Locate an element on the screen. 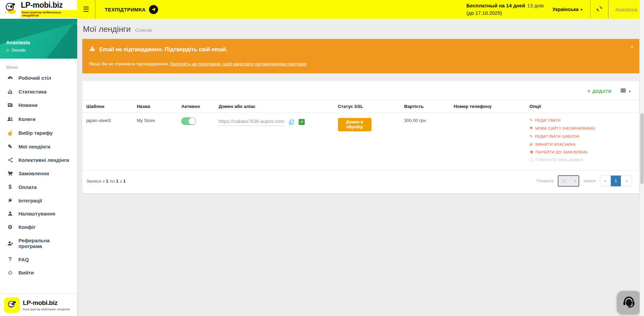  sidebar-item-orders: Замовлення is located at coordinates (39, 174).